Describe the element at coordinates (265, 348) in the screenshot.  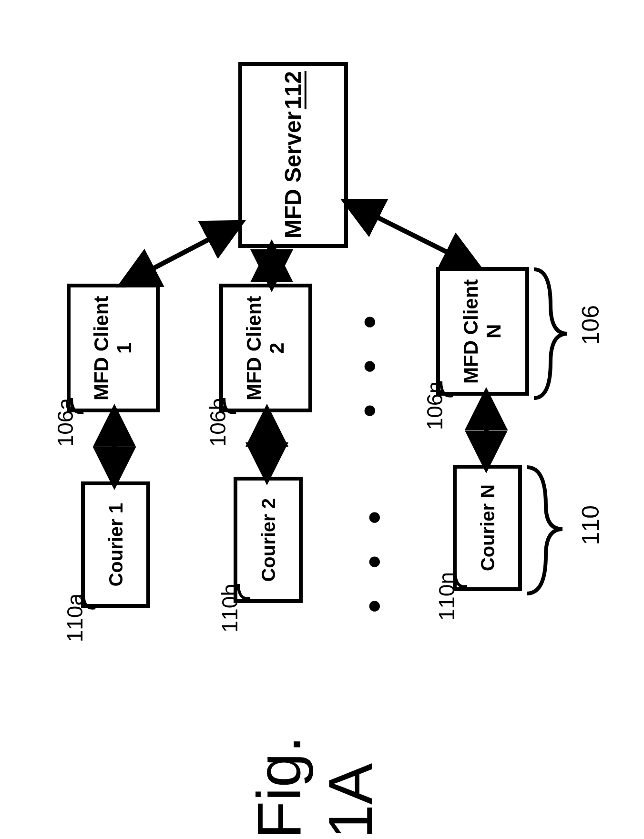
I see `client-2-label: MFD Client 2` at that location.